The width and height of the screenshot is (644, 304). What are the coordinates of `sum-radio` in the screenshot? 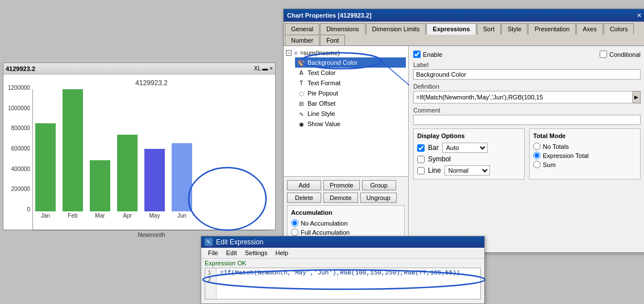 It's located at (537, 165).